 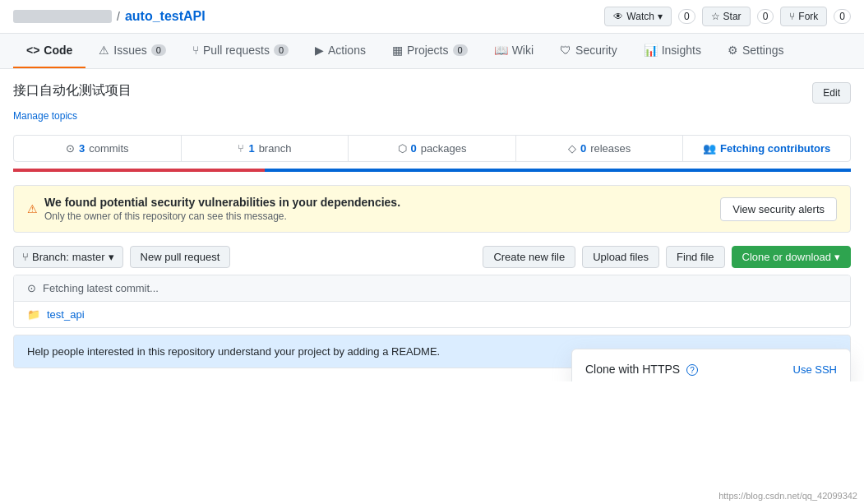 What do you see at coordinates (181, 257) in the screenshot?
I see `new-pull-request-button: New pull request` at bounding box center [181, 257].